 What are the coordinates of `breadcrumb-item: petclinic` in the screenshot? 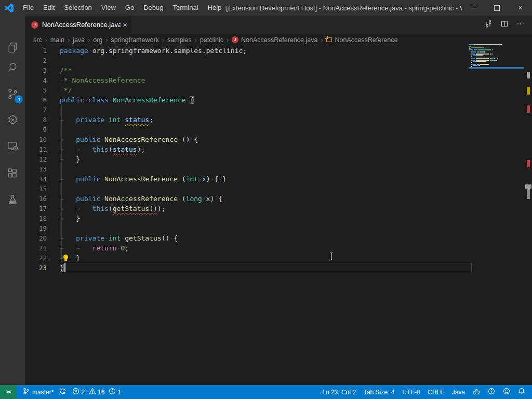 It's located at (212, 40).